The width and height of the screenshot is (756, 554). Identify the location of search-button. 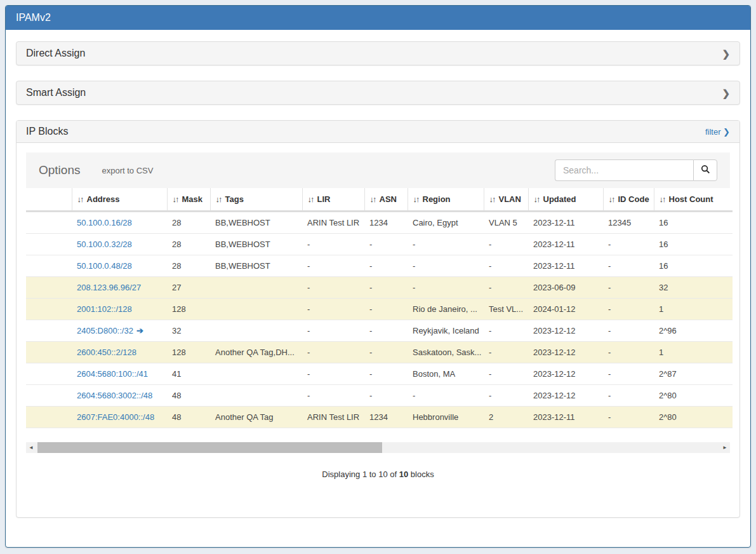
(705, 170).